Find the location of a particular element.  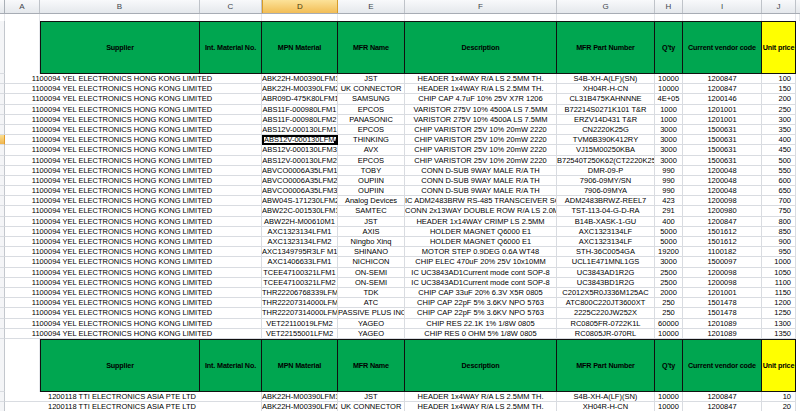

cell-vendor-code: 1501612 is located at coordinates (722, 232).